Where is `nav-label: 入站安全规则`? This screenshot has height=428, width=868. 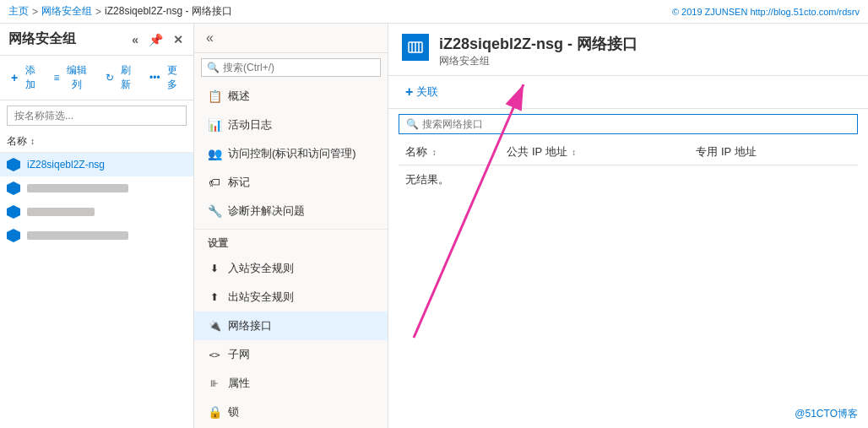 nav-label: 入站安全规则 is located at coordinates (261, 268).